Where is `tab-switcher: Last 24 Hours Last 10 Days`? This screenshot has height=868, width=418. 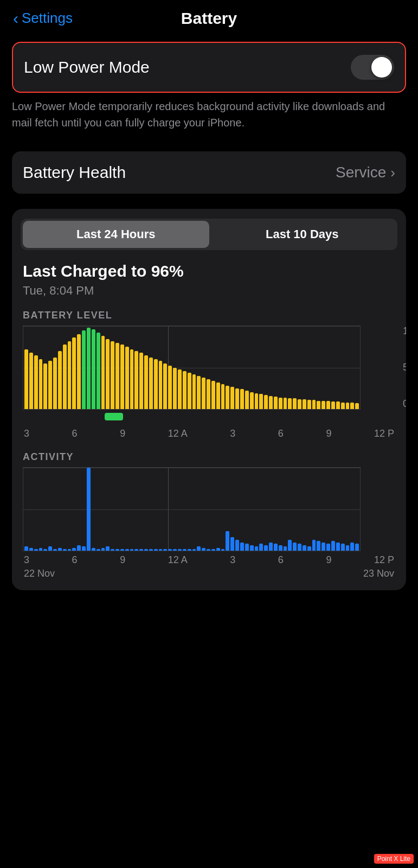 tab-switcher: Last 24 Hours Last 10 Days is located at coordinates (209, 234).